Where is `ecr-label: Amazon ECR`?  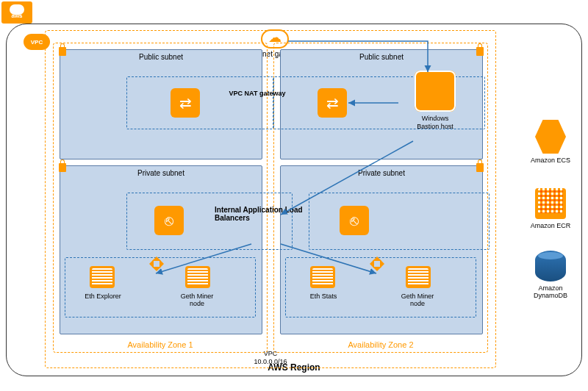
ecr-label: Amazon ECR is located at coordinates (551, 226).